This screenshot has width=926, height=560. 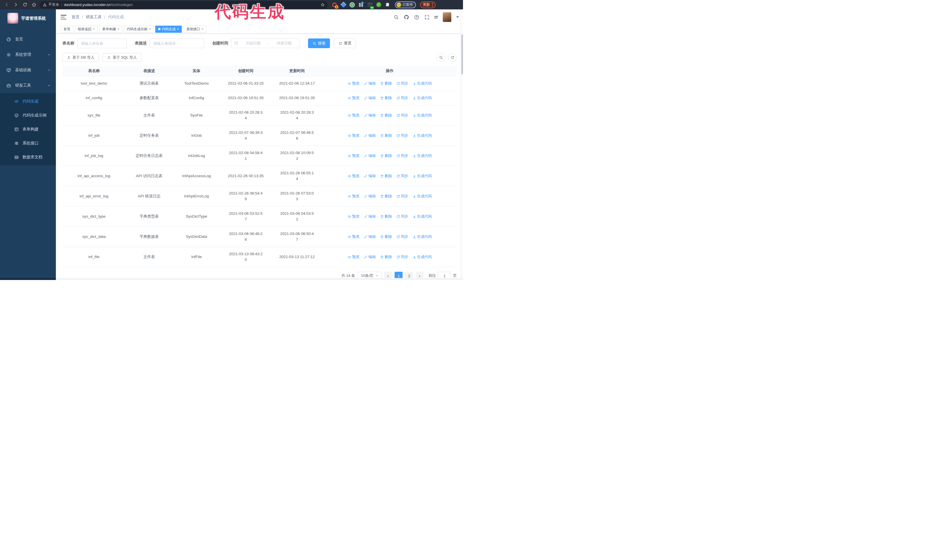 What do you see at coordinates (370, 5) in the screenshot?
I see `extension-switch-icon: on` at bounding box center [370, 5].